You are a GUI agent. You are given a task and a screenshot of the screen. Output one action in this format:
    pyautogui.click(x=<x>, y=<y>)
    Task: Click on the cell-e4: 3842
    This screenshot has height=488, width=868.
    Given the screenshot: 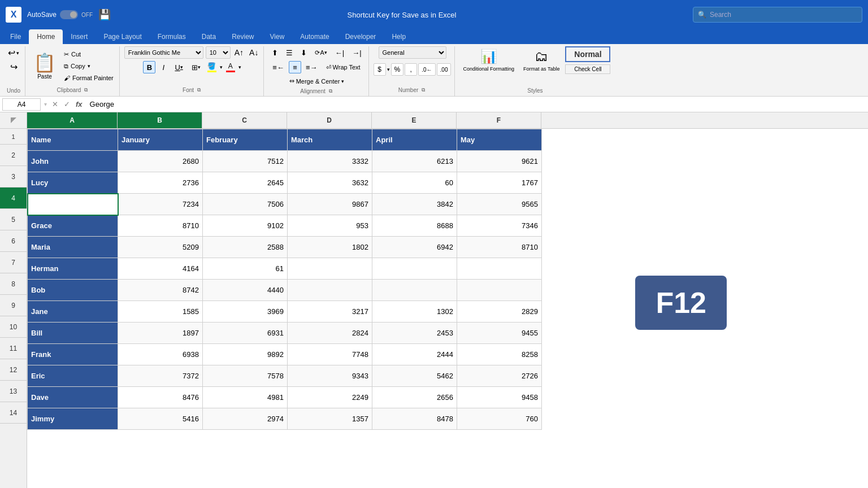 What is the action you would take?
    pyautogui.click(x=415, y=204)
    